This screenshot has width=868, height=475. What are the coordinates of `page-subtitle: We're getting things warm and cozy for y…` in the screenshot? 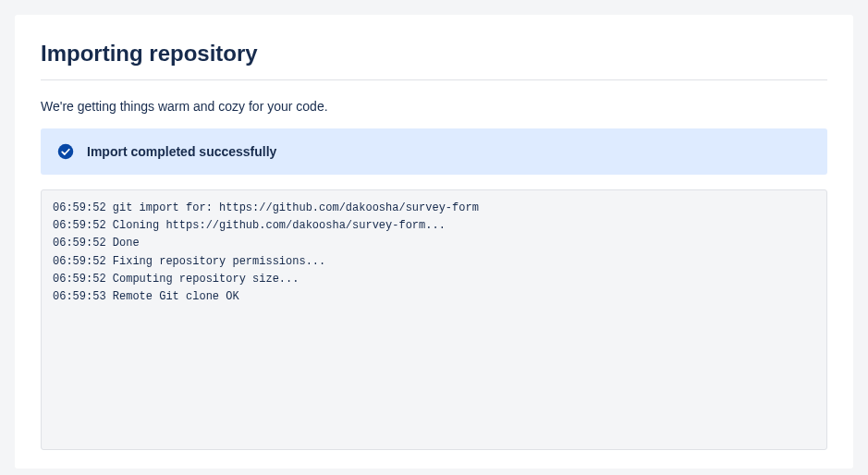 It's located at (434, 106).